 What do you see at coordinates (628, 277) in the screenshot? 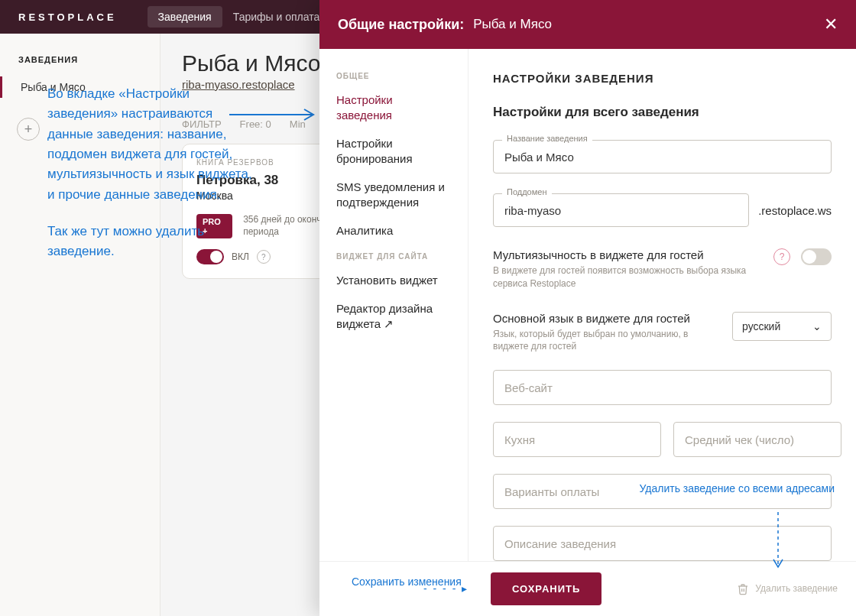
I see `multilang-desc: В виджете для гостей появится возможност…` at bounding box center [628, 277].